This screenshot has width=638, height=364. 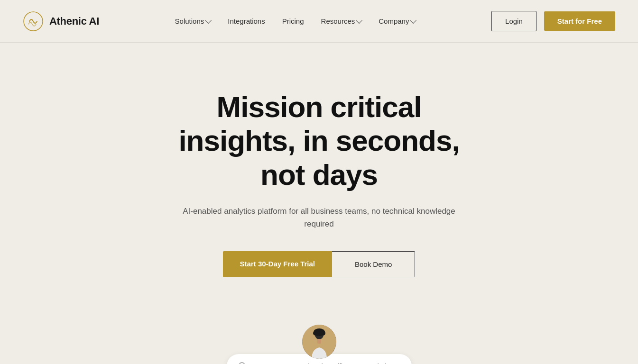 What do you see at coordinates (553, 21) in the screenshot?
I see `nav-actions: Login Start for Free` at bounding box center [553, 21].